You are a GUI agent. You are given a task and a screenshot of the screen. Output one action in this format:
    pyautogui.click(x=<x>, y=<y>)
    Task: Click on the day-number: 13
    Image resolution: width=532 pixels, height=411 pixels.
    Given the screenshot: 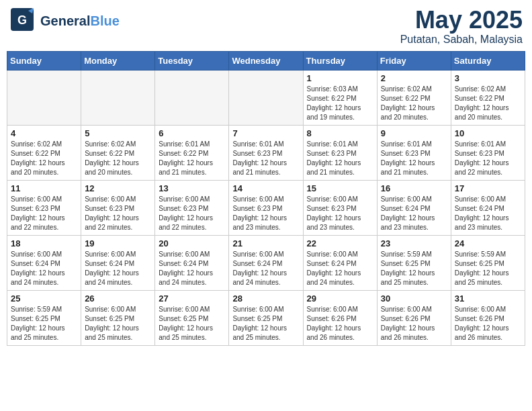 What is the action you would take?
    pyautogui.click(x=192, y=188)
    